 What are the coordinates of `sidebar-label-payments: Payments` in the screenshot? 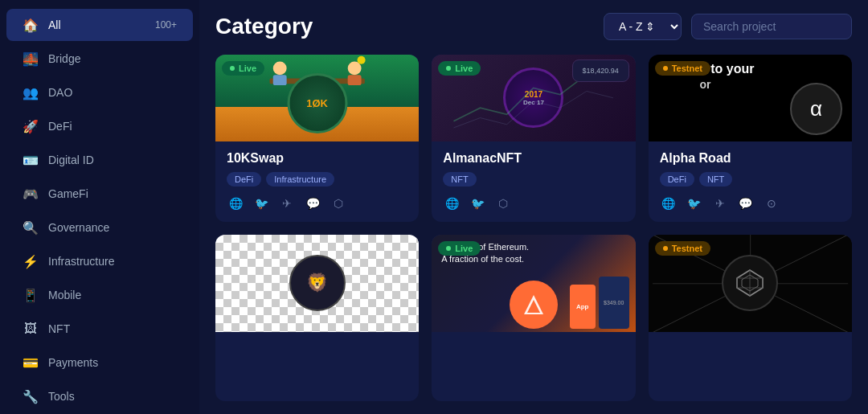 It's located at (113, 363).